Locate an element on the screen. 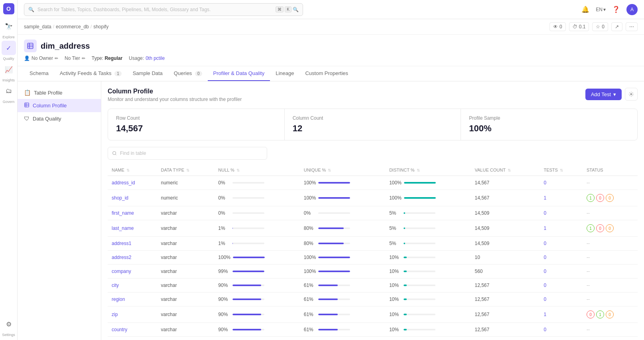 This screenshot has height=340, width=644. search-bar: 🔍 Search for Tables, Topics, Dashboards,… is located at coordinates (163, 10).